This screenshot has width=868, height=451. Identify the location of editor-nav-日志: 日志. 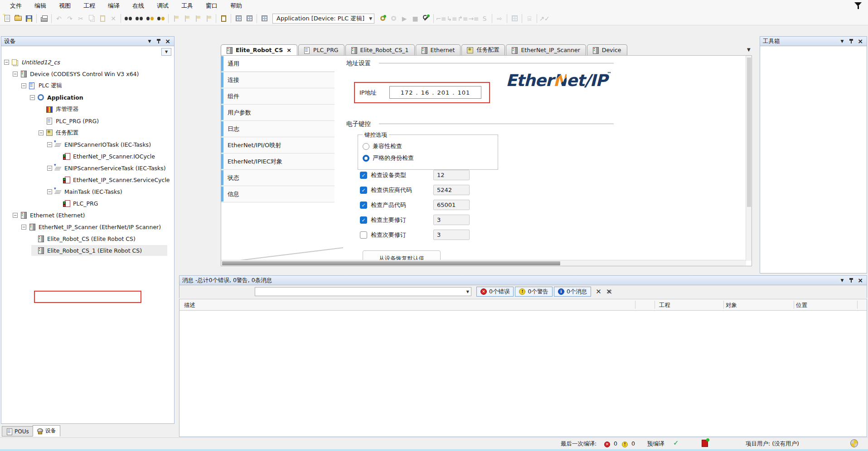
(278, 129).